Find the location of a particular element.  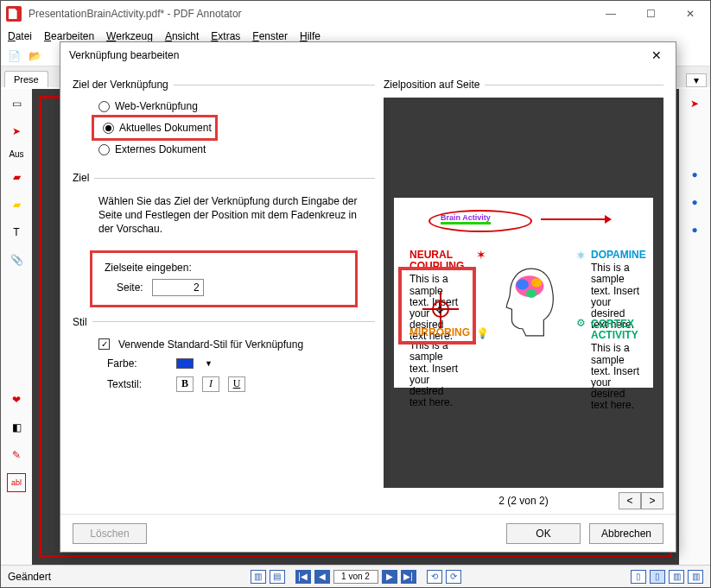

attachment-icon: 📎 is located at coordinates (16, 260).